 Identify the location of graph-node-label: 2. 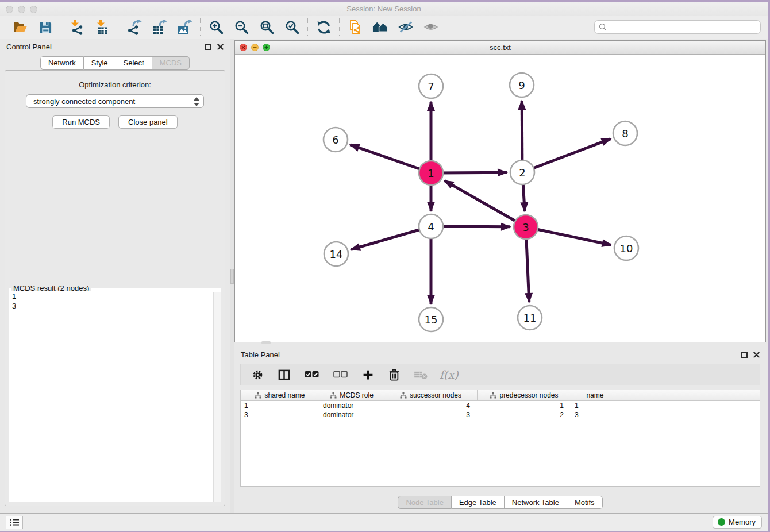
(522, 172).